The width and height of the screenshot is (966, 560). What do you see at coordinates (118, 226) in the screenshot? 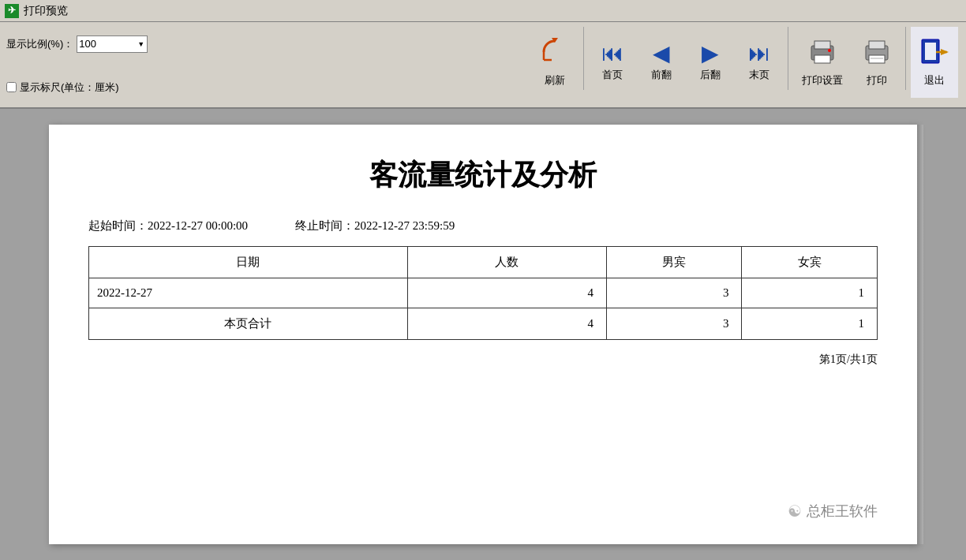
I see `start-time-label: 起始时间：` at bounding box center [118, 226].